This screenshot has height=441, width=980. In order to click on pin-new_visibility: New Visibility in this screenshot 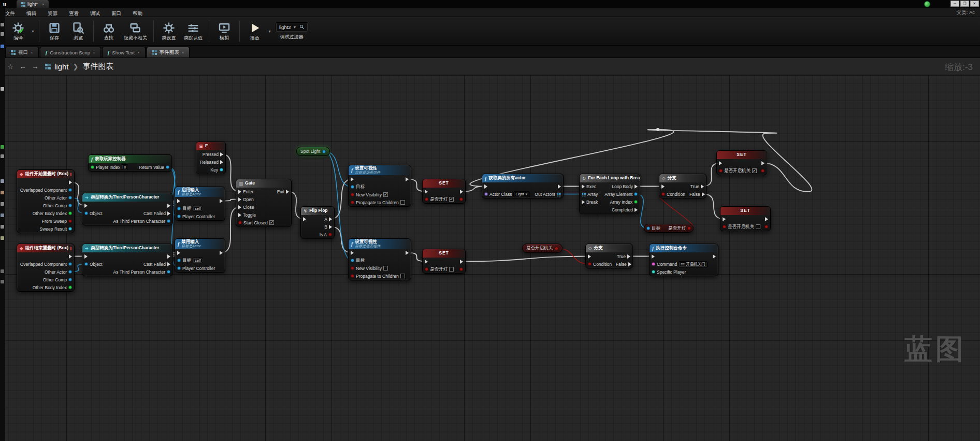, I will do `click(369, 268)`.